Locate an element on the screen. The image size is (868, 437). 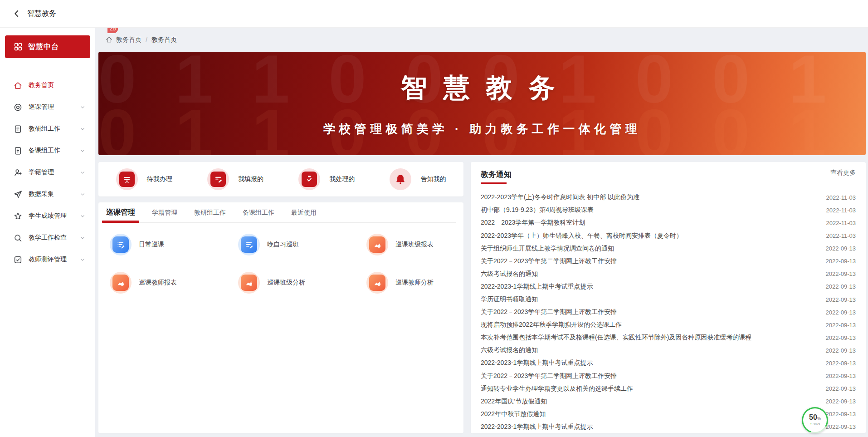
apps-tab: 学籍管理 is located at coordinates (165, 212).